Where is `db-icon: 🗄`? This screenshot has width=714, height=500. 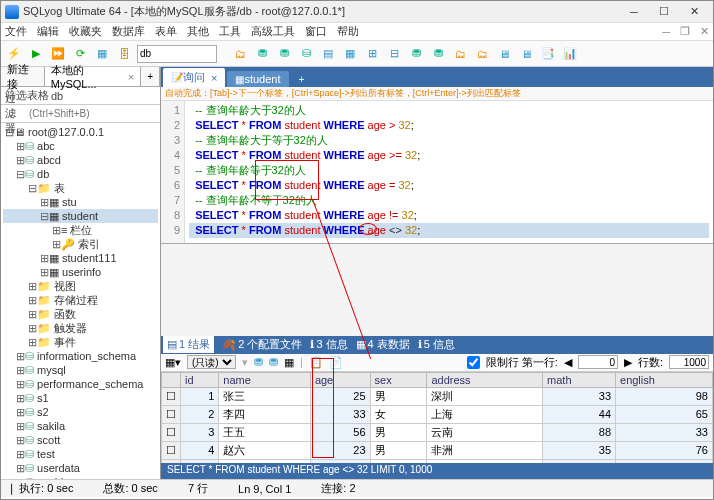
db-icon: 🗄 is located at coordinates (124, 54).